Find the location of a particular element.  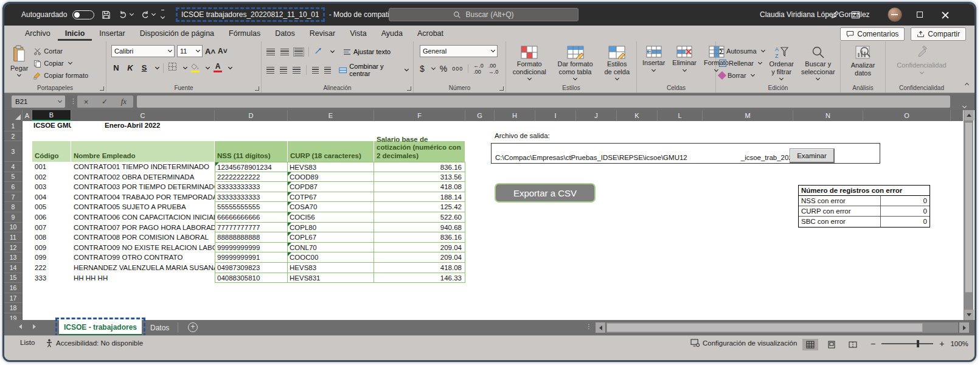

accessibility-status: Accesibilidad: No disponible is located at coordinates (94, 343).